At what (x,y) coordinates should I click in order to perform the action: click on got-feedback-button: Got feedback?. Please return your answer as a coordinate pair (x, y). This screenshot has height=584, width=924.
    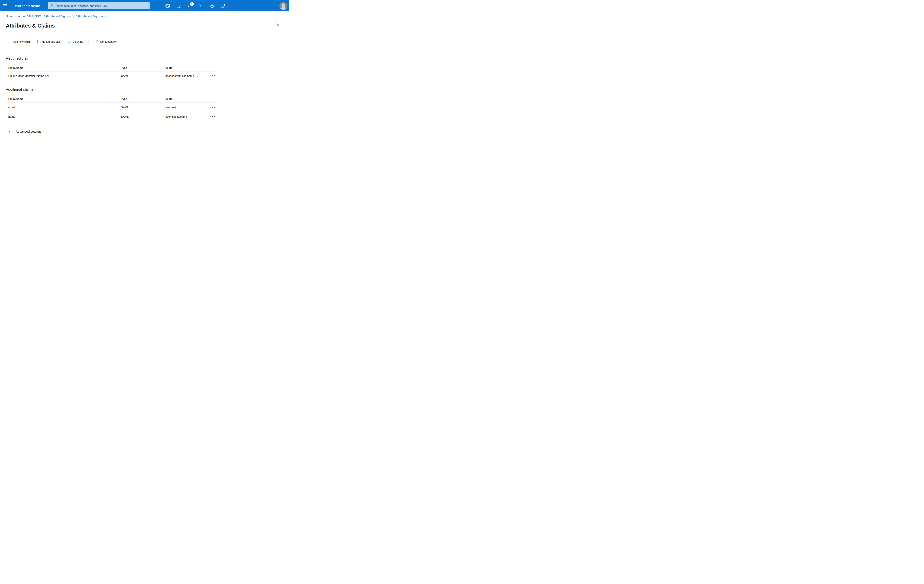
    Looking at the image, I should click on (106, 42).